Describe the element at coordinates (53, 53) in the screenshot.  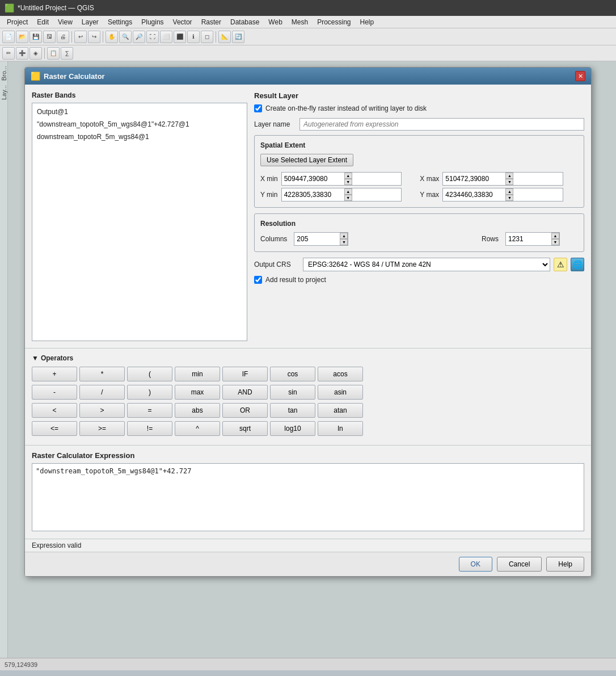
I see `attr-table-btn: 📋` at that location.